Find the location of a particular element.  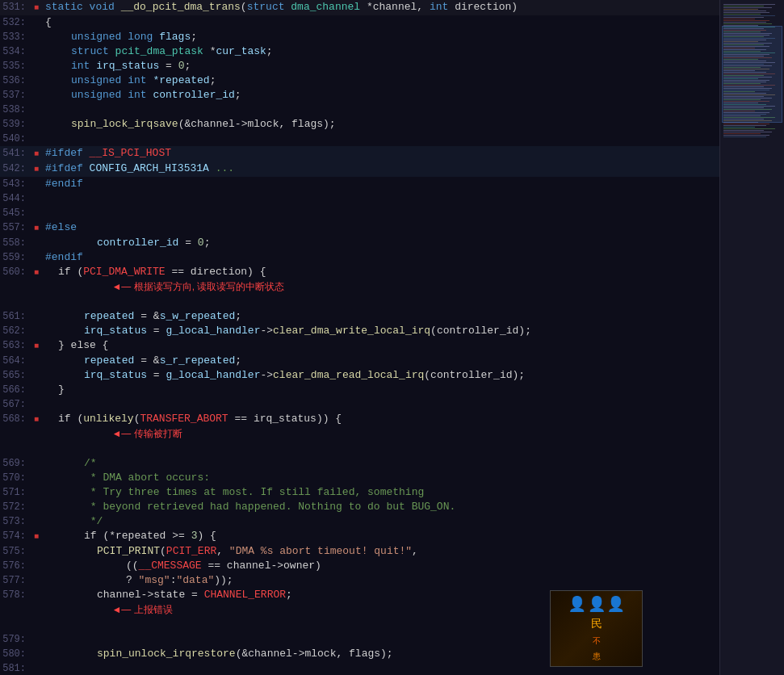

code-line-532: 532: { is located at coordinates (360, 23).